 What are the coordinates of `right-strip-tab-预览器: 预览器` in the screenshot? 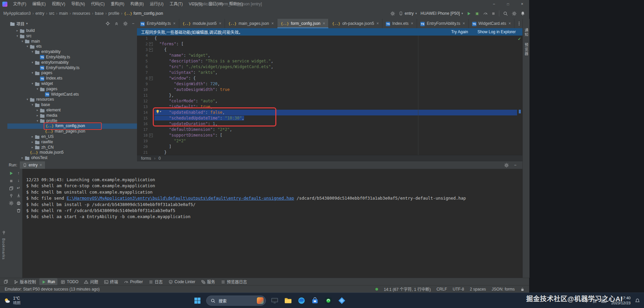 It's located at (526, 50).